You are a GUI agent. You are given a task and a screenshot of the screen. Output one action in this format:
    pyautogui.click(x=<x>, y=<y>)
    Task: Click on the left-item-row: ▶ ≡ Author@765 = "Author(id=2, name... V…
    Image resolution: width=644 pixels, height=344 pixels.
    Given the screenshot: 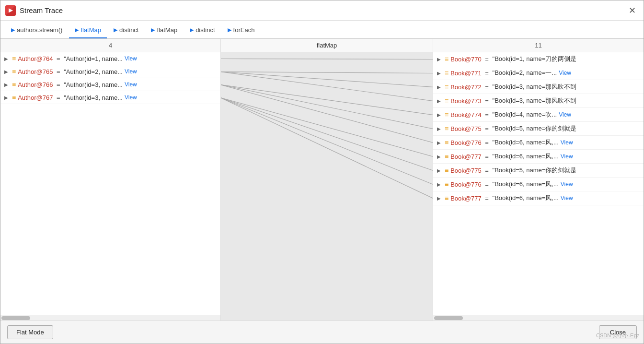 What is the action you would take?
    pyautogui.click(x=110, y=72)
    